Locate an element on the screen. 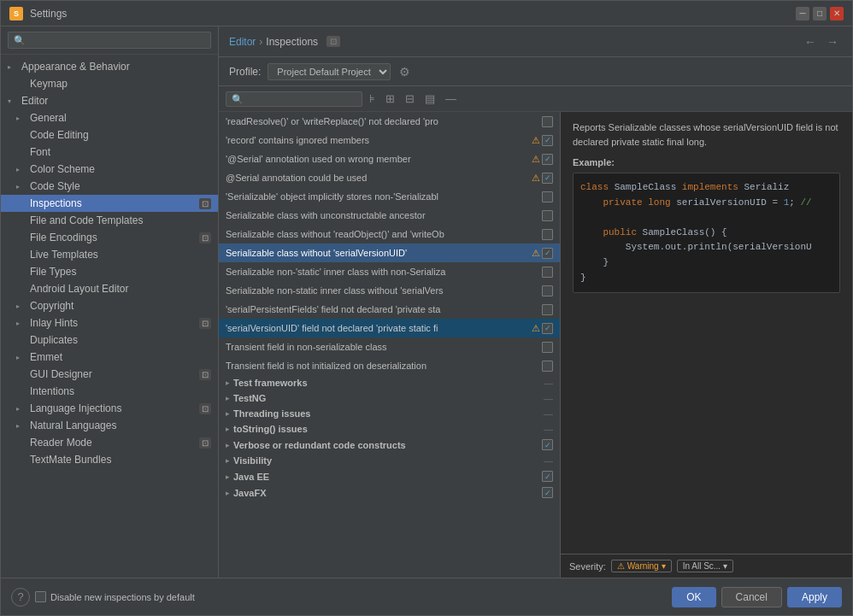 The height and width of the screenshot is (616, 853). sidebar-item-reader-mode: Reader Mode ⊡ is located at coordinates (109, 443).